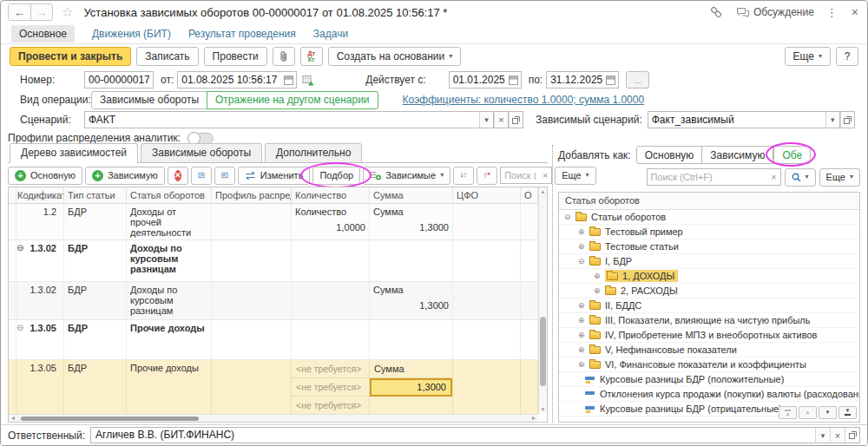 Image resolution: width=868 pixels, height=446 pixels. What do you see at coordinates (95, 195) in the screenshot?
I see `column-header: Тип статьи` at bounding box center [95, 195].